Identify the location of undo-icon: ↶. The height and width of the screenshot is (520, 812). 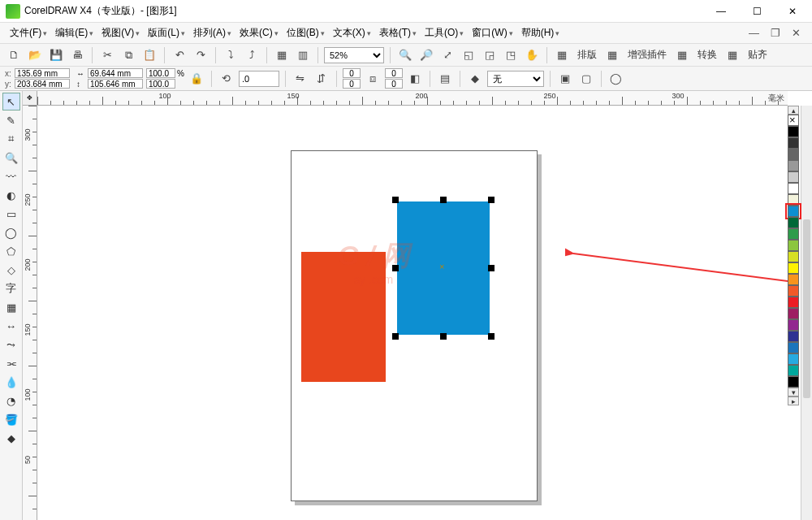
(179, 55).